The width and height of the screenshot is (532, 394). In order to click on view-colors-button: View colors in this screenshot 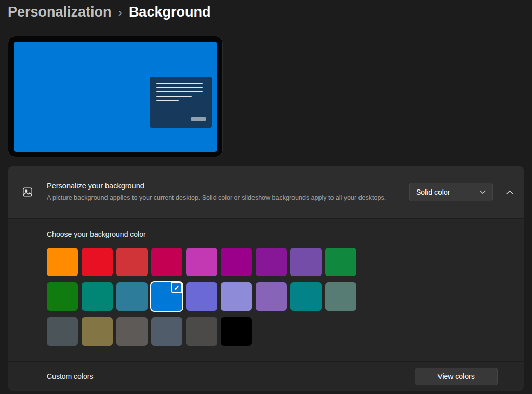, I will do `click(456, 376)`.